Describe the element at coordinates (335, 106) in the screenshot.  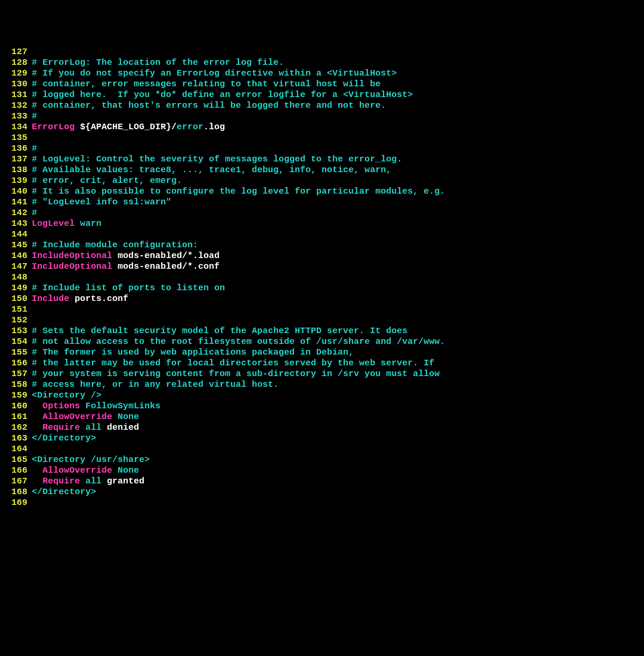
I see `code-content: # container, that host's errors will be …` at that location.